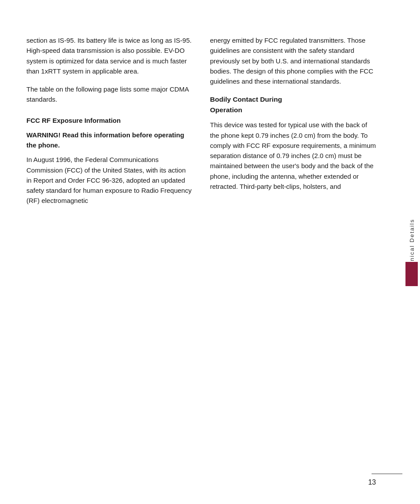  What do you see at coordinates (109, 140) in the screenshot?
I see `warning-heading: WARNING! Read this information before op…` at bounding box center [109, 140].